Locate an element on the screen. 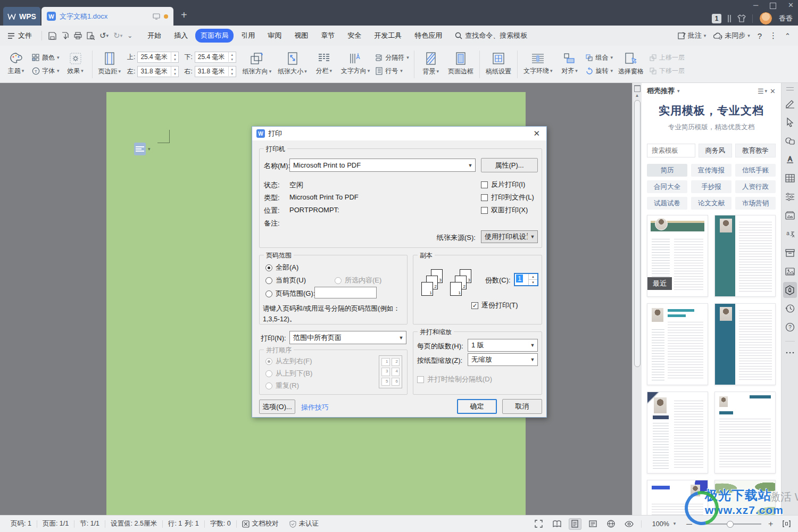 The width and height of the screenshot is (798, 532). margin-bottom-input: 25.4 毫米▲▼ is located at coordinates (215, 57).